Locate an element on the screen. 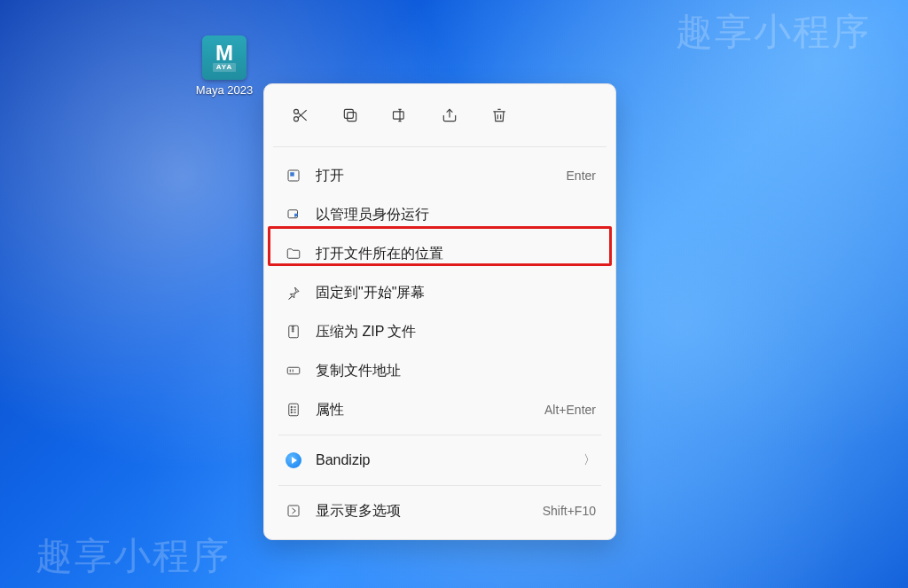 The image size is (908, 588). app-tile-icon: M AYA is located at coordinates (224, 58).